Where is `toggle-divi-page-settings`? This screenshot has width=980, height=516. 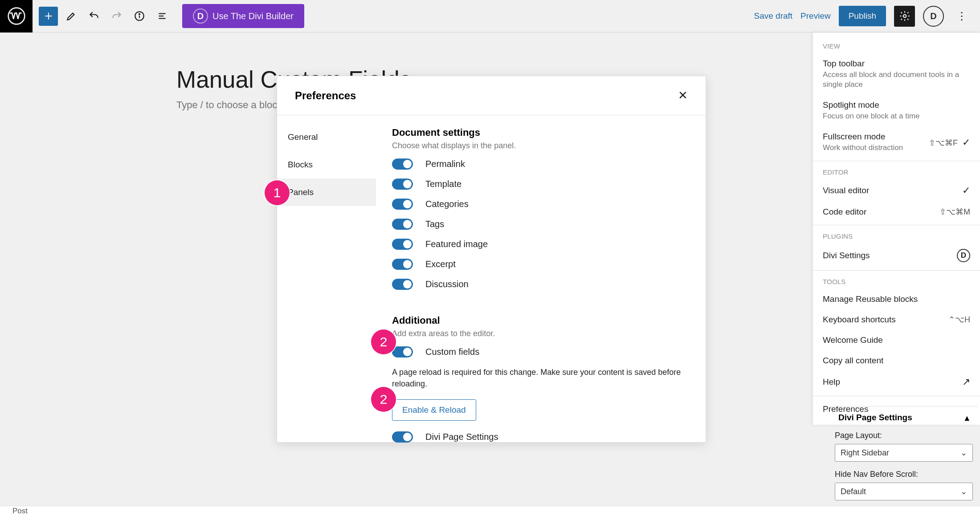 toggle-divi-page-settings is located at coordinates (403, 437).